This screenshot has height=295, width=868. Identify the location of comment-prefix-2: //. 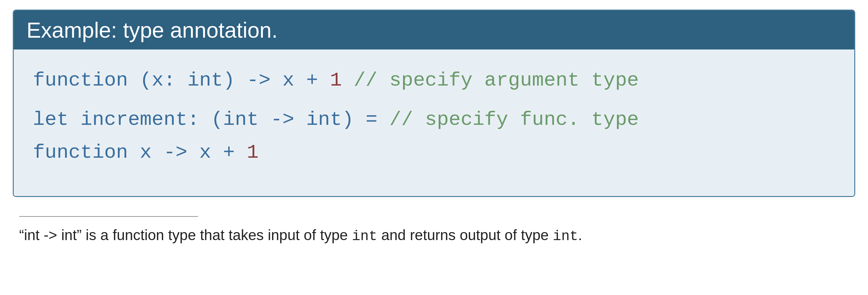
(407, 120).